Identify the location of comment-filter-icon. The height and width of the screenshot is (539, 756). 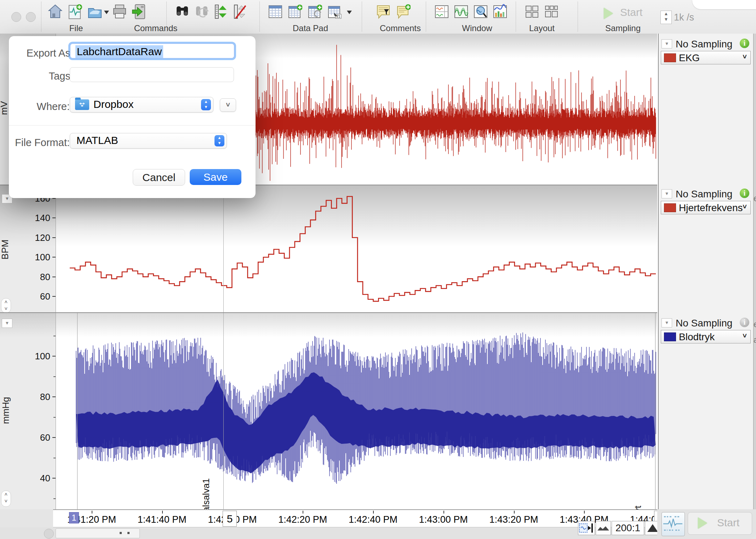
(383, 12).